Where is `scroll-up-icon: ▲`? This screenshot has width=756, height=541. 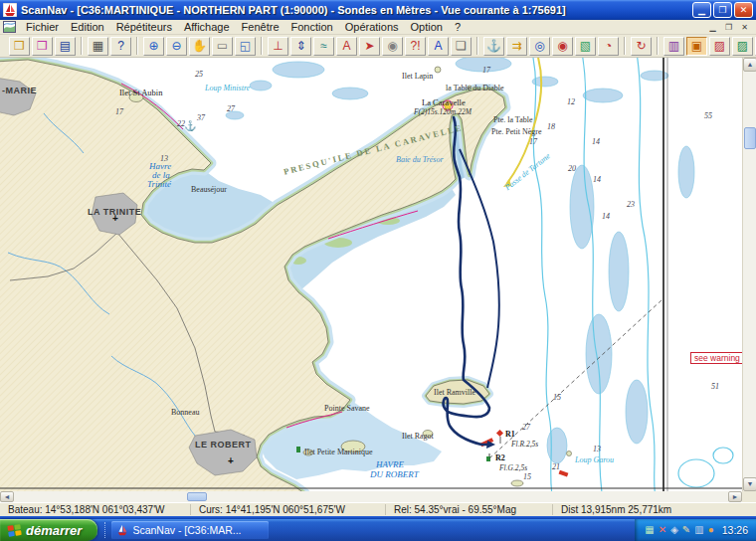
scroll-up-icon: ▲ is located at coordinates (750, 65).